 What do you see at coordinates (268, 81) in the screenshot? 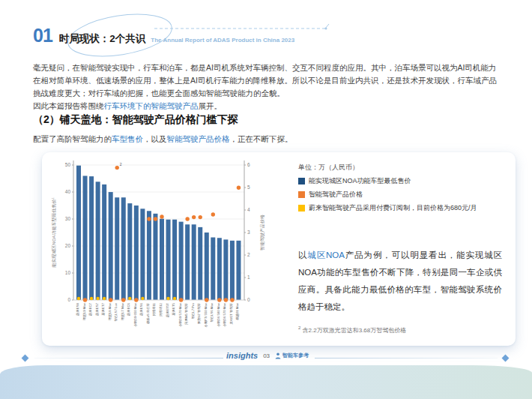
I see `intro-paragraph-1: 毫无疑问，在智能驾驶实现中，行车和泊车，都是AI司机系统对车辆控制、交互不同程度…` at bounding box center [268, 81].